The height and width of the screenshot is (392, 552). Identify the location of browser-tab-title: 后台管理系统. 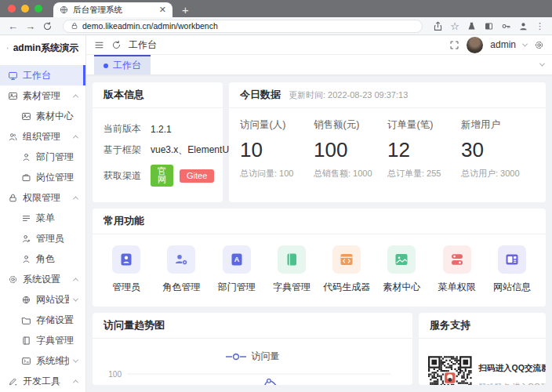
(114, 10).